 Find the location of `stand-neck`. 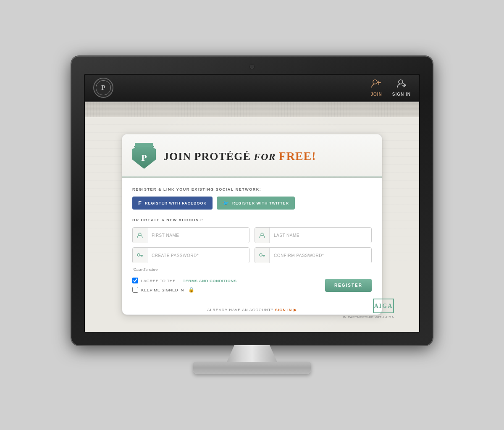

stand-neck is located at coordinates (252, 354).